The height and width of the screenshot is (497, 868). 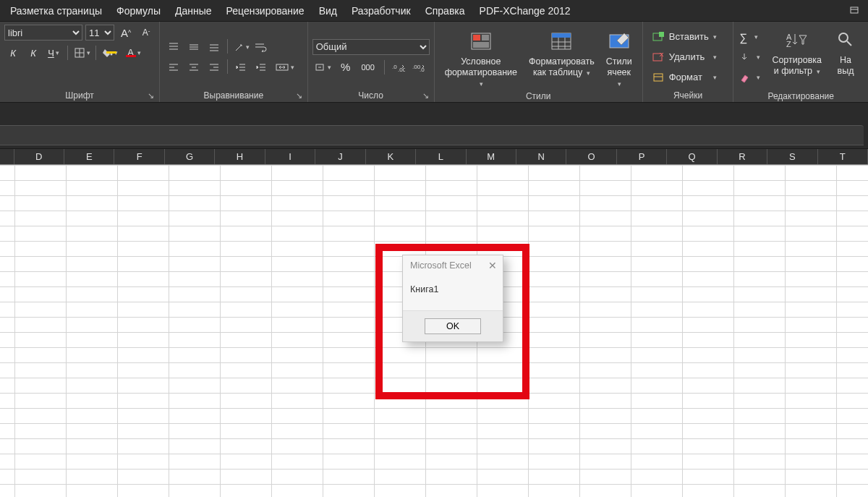 What do you see at coordinates (422, 69) in the screenshot?
I see `svg-text: .0` at bounding box center [422, 69].